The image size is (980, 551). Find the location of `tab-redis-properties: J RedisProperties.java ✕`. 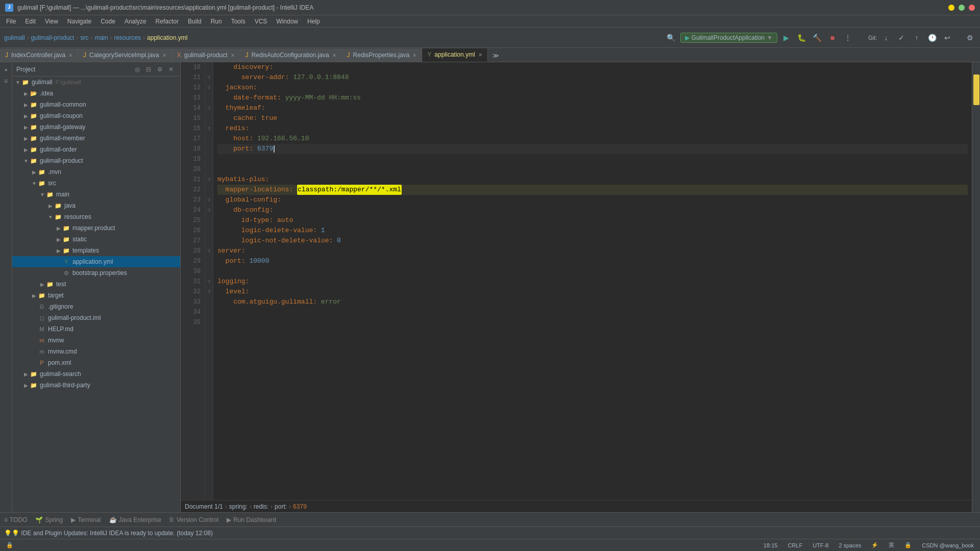

tab-redis-properties: J RedisProperties.java ✕ is located at coordinates (382, 55).